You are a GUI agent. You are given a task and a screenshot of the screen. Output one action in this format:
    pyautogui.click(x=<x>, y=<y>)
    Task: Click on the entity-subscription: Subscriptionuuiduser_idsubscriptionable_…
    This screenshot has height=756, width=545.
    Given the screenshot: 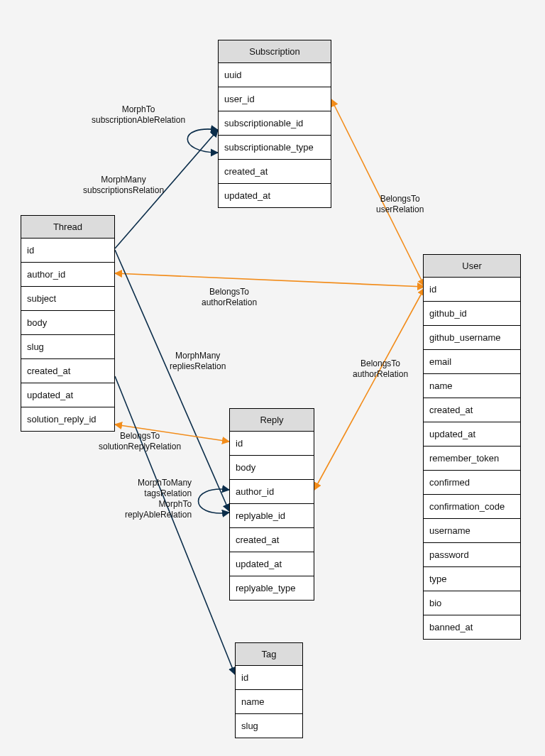 What is the action you would take?
    pyautogui.click(x=275, y=124)
    